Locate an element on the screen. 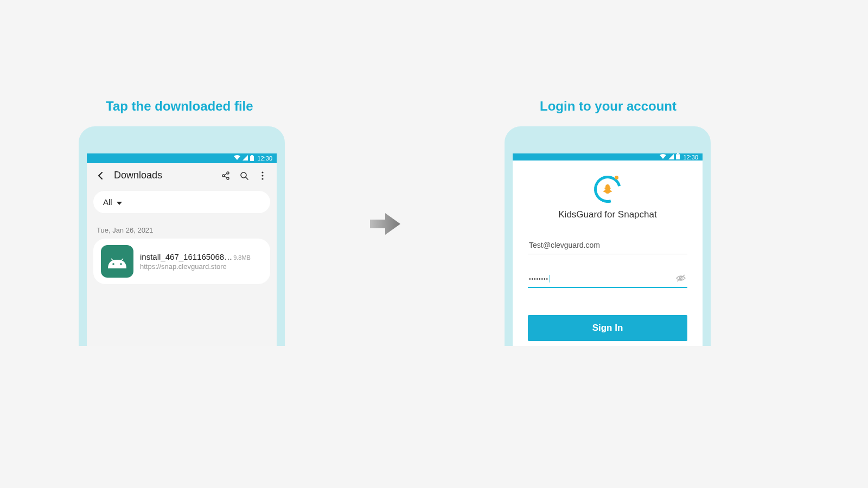 This screenshot has height=488, width=868. left-status-bar: 12:30 is located at coordinates (182, 158).